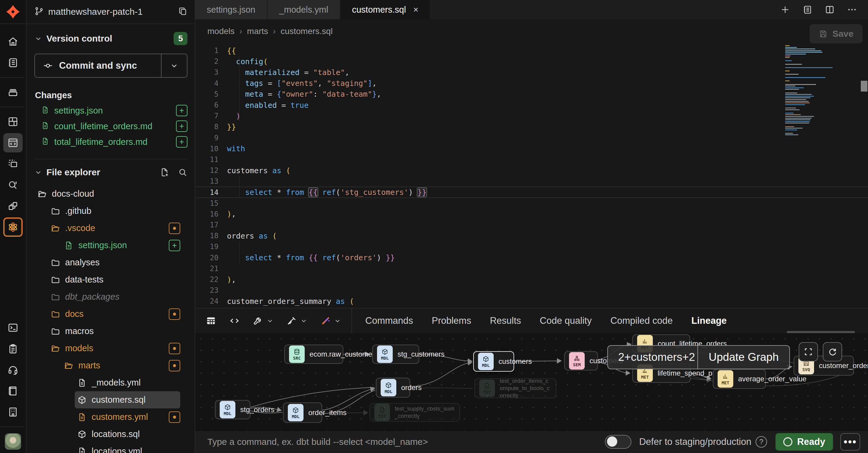 The height and width of the screenshot is (453, 868). What do you see at coordinates (111, 142) in the screenshot?
I see `changed-file-row: total_lifetime_orders.md+` at bounding box center [111, 142].